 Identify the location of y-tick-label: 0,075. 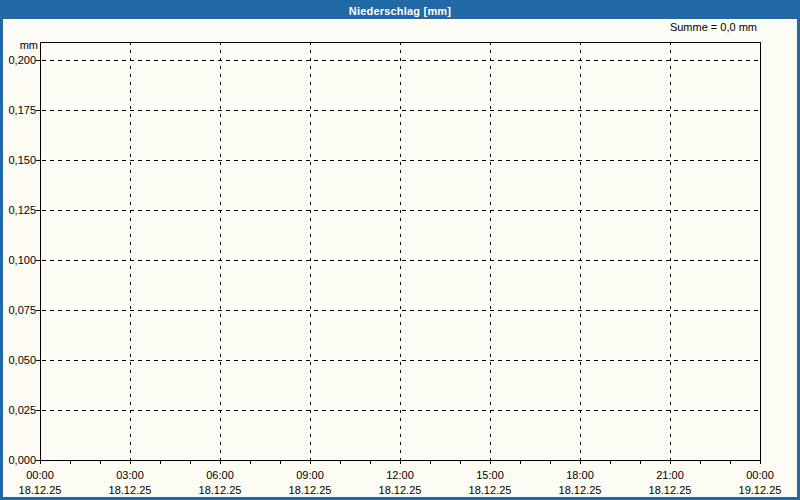
(22, 310).